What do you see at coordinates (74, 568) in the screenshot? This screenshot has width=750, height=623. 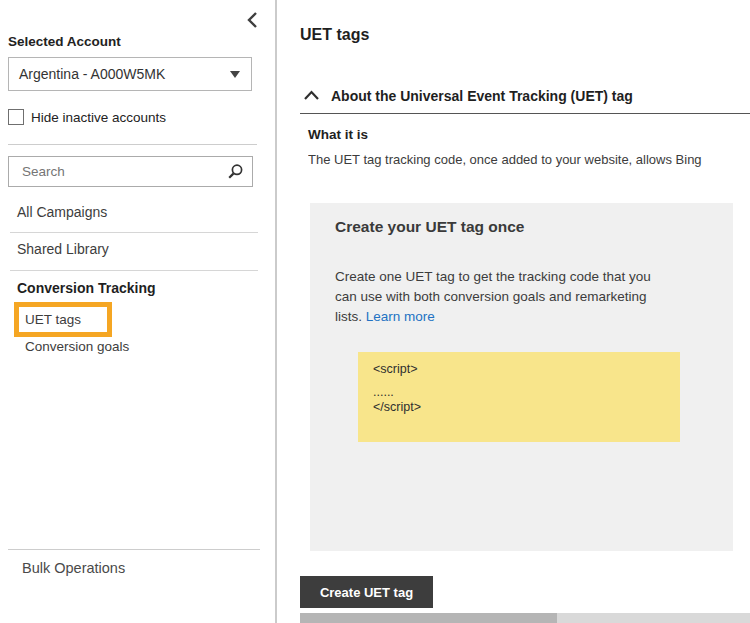 I see `sidebar-item-bulk-operations: Bulk Operations` at bounding box center [74, 568].